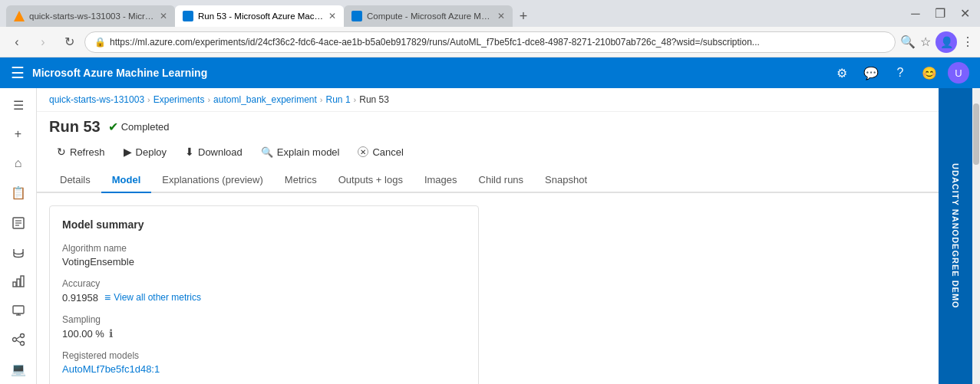 The height and width of the screenshot is (384, 980). What do you see at coordinates (264, 320) in the screenshot?
I see `sampling-label: Sampling` at bounding box center [264, 320].